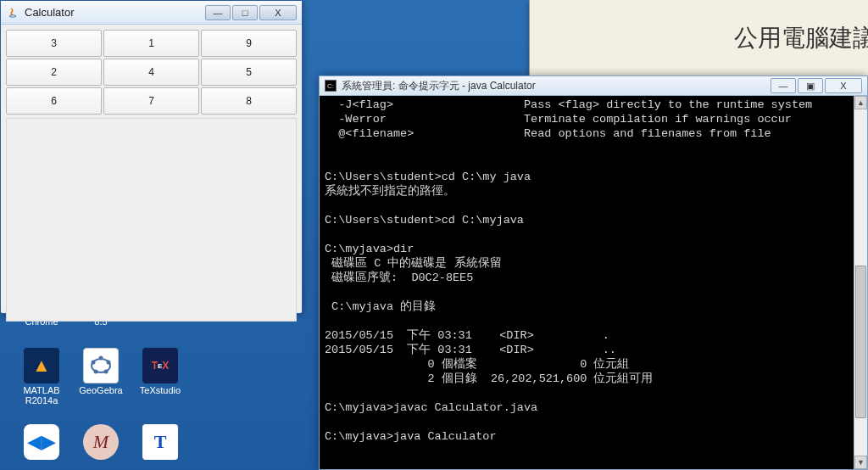 The height and width of the screenshot is (470, 868). What do you see at coordinates (160, 372) in the screenshot?
I see `desktop-icon-texstudio: TEX TeXstudio` at bounding box center [160, 372].